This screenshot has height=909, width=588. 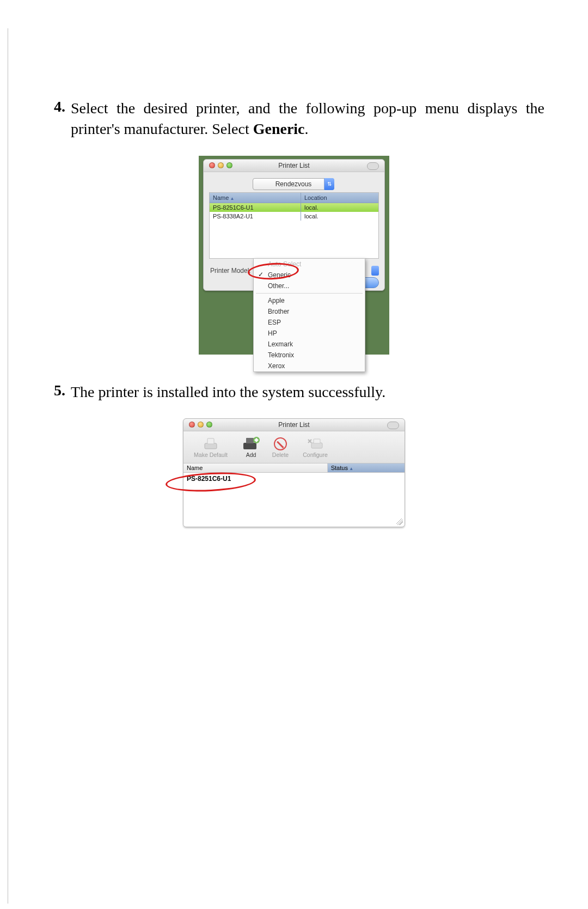 I want to click on printer-icon, so click(x=211, y=444).